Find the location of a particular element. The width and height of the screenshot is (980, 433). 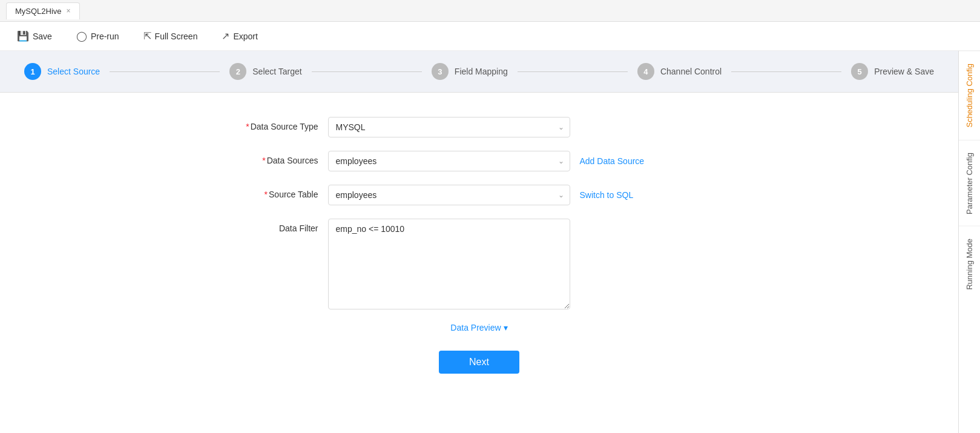

save-label: Save is located at coordinates (42, 36).